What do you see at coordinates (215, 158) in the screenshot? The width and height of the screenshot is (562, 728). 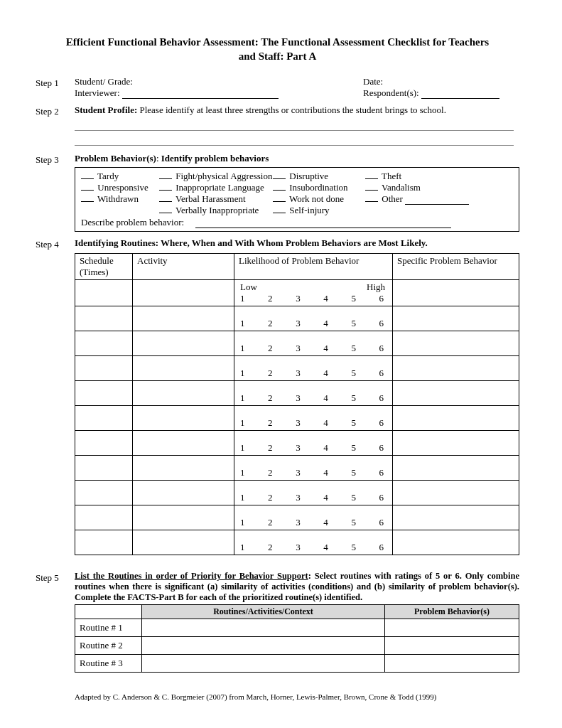 I see `problem-behaviors-instruction: Identify problem behaviors` at bounding box center [215, 158].